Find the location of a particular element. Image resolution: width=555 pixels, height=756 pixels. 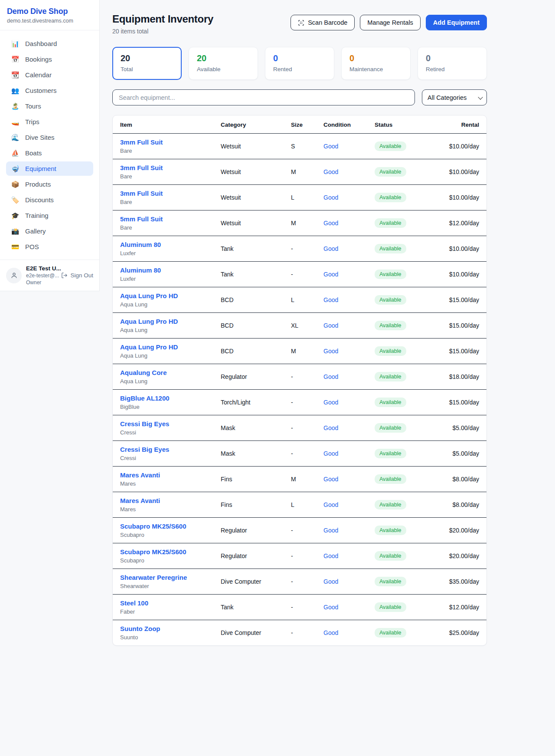

sidebar-item-calendar: 📆Calendar is located at coordinates (49, 75).